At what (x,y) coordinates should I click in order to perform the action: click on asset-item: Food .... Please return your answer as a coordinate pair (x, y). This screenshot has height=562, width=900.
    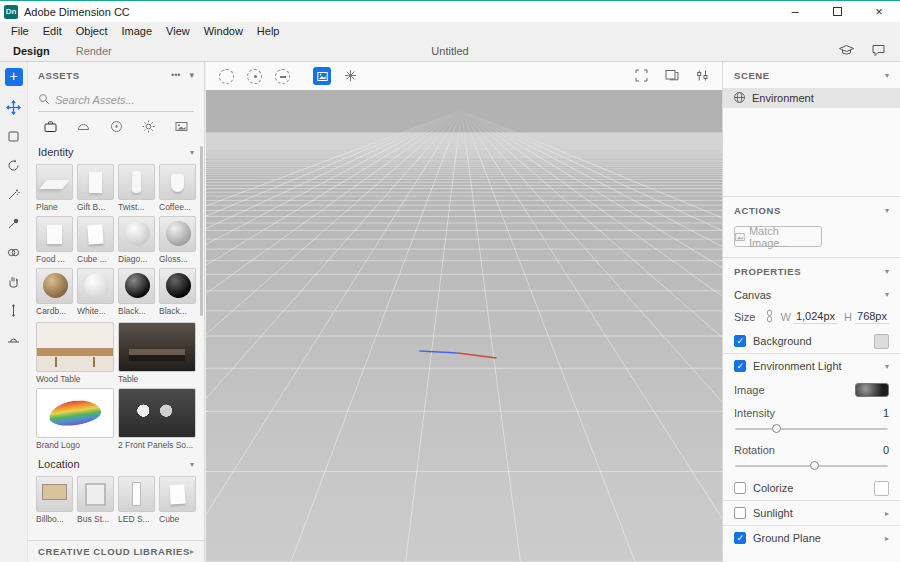
    Looking at the image, I should click on (54, 240).